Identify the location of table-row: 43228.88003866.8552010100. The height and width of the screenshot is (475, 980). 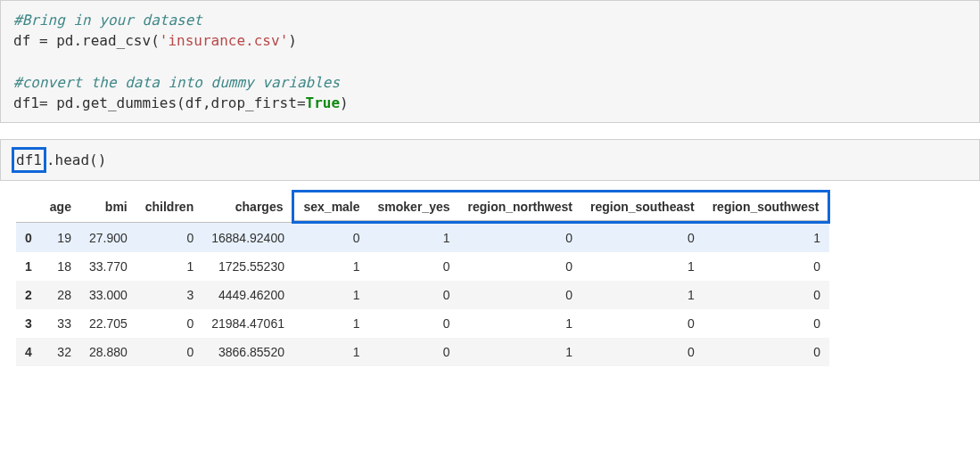
(423, 352).